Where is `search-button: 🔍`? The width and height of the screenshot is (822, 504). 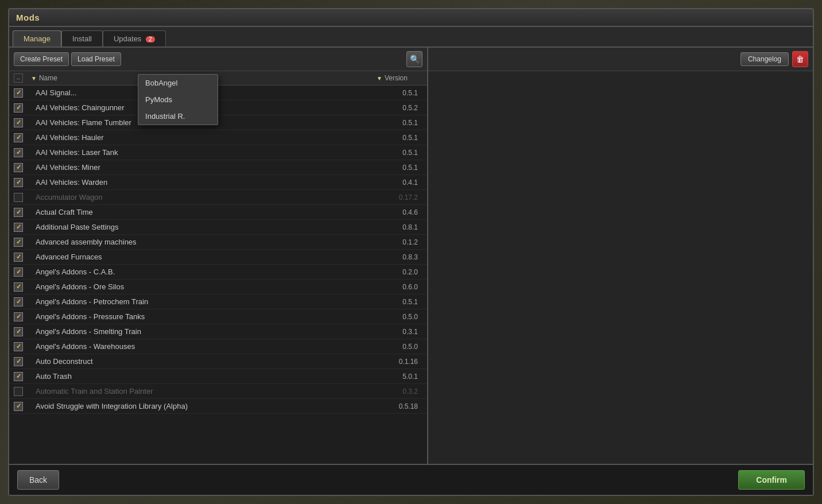
search-button: 🔍 is located at coordinates (414, 59).